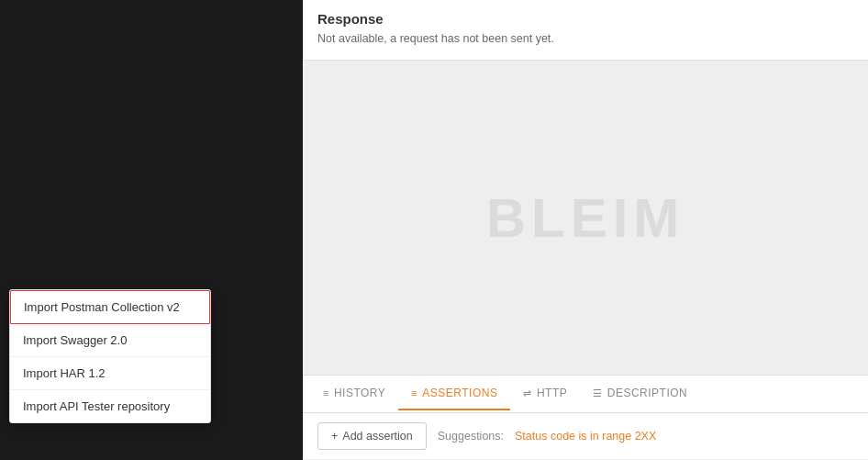 This screenshot has width=868, height=460. I want to click on tabs-container: ≡ HISTORY ≡ ASSERTIONS ⇌ HTTP ☰ DESCRIPT…, so click(585, 394).